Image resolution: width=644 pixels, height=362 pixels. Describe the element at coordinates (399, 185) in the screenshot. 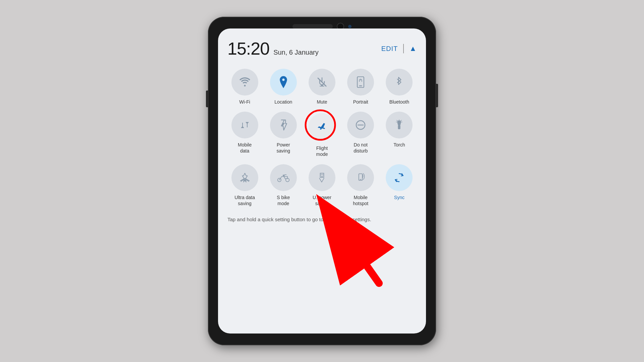

I see `tile-sync: Sync` at that location.